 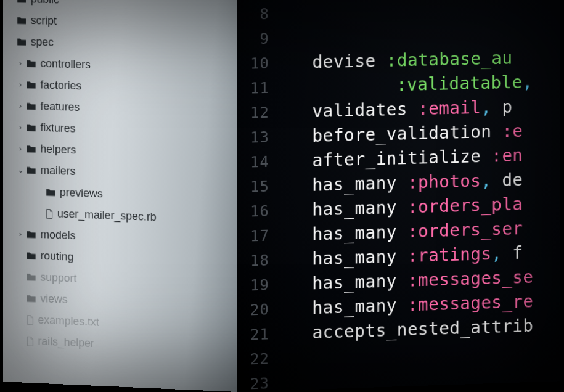 I want to click on tree-item-label: helpers, so click(x=58, y=150).